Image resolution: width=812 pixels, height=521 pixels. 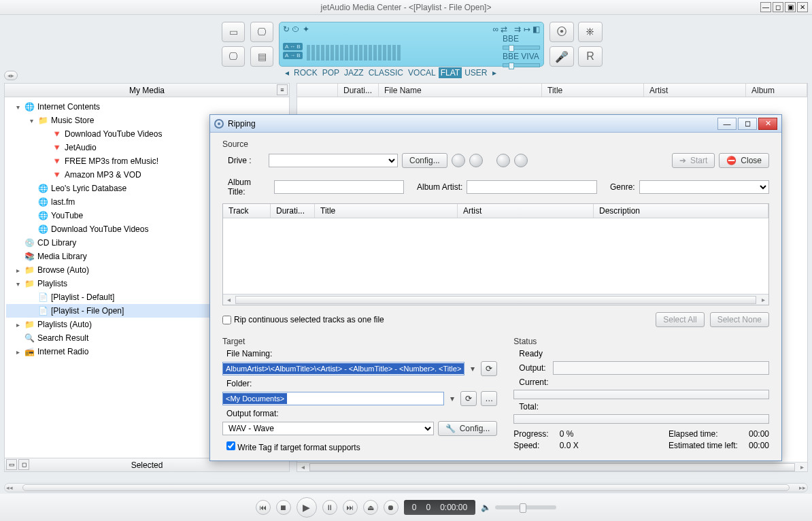 I want to click on folder-combo: <My Documents>, so click(x=333, y=399).